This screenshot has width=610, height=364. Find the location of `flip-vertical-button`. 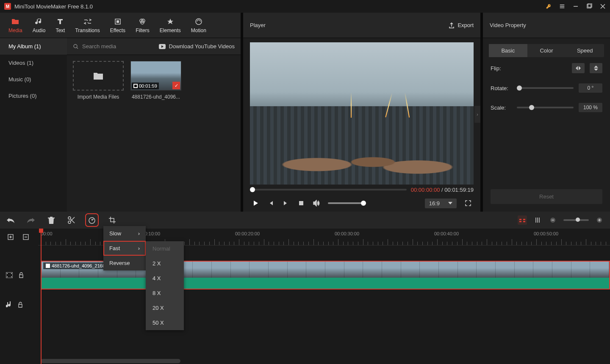

flip-vertical-button is located at coordinates (596, 68).